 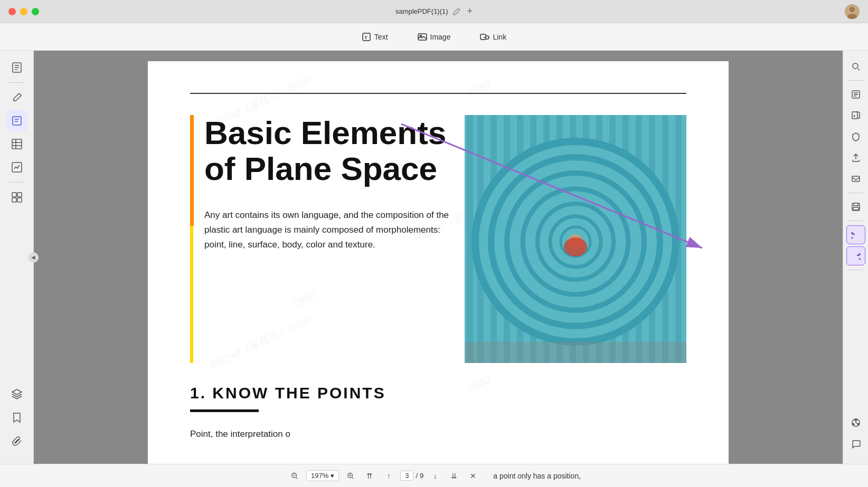 I want to click on zoom-in-button, so click(x=351, y=476).